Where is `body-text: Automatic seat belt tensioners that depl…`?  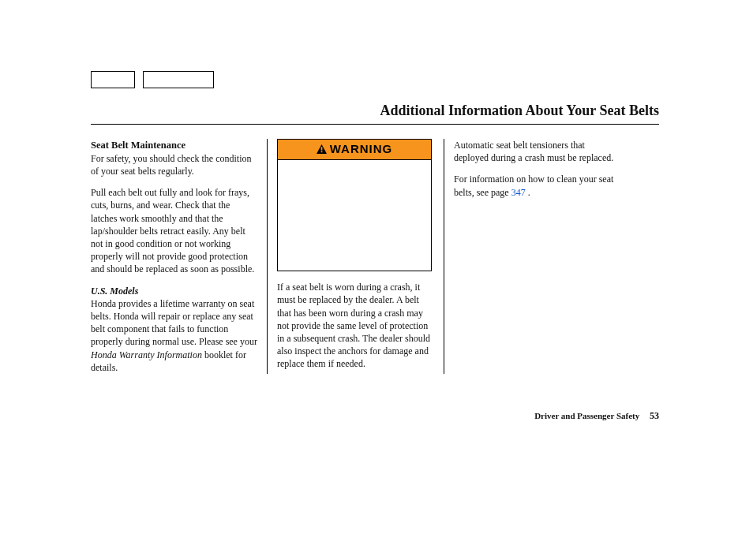
body-text: Automatic seat belt tensioners that depl… is located at coordinates (538, 151).